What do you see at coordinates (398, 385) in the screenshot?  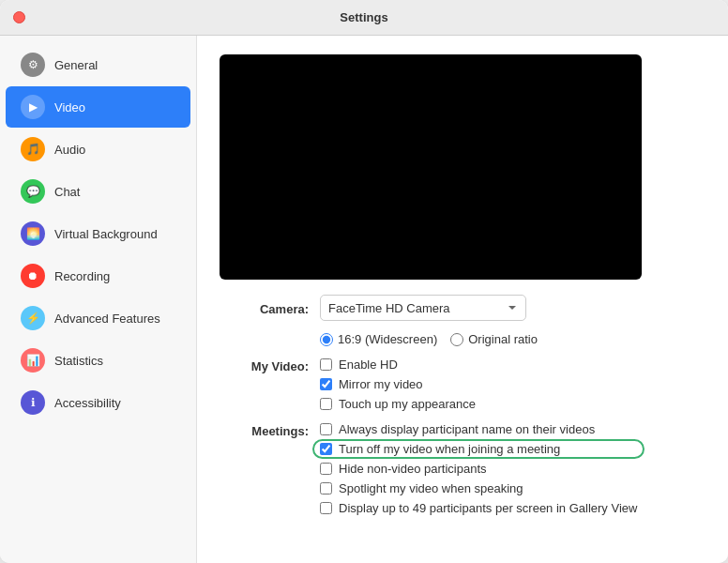 I see `my-video-controls: Enable HD Mirror my video Touch up my ap…` at bounding box center [398, 385].